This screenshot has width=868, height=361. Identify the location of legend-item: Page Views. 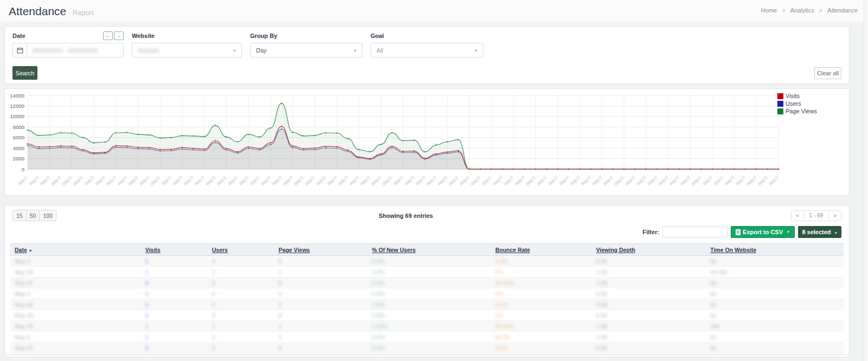
(797, 111).